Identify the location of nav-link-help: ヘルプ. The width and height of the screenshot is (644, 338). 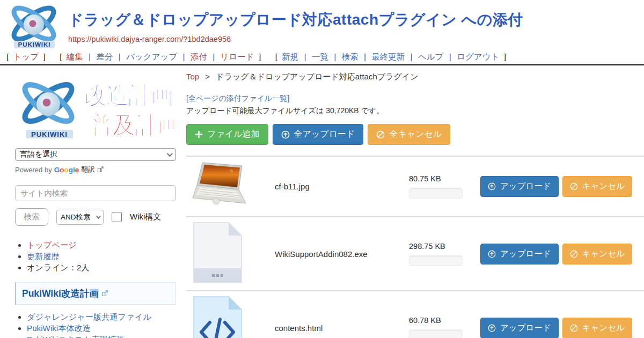
(431, 57).